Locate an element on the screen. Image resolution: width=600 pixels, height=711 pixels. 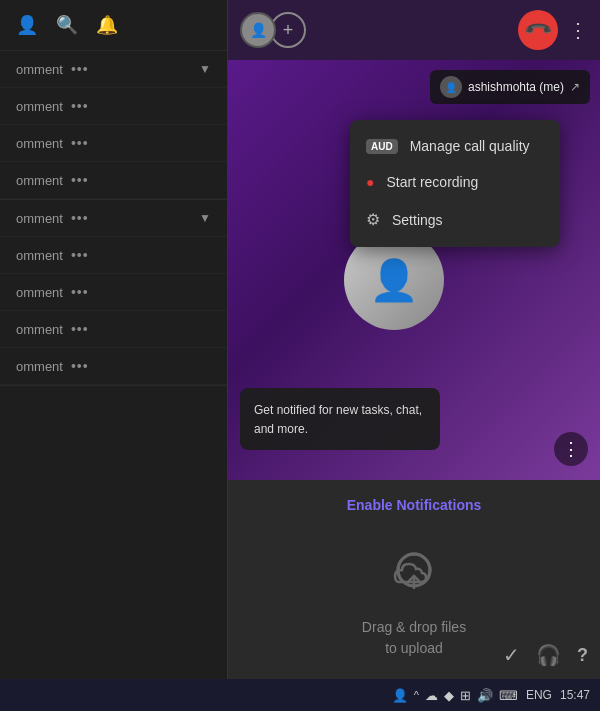
headphones-icon: 🎧 is located at coordinates (548, 655).